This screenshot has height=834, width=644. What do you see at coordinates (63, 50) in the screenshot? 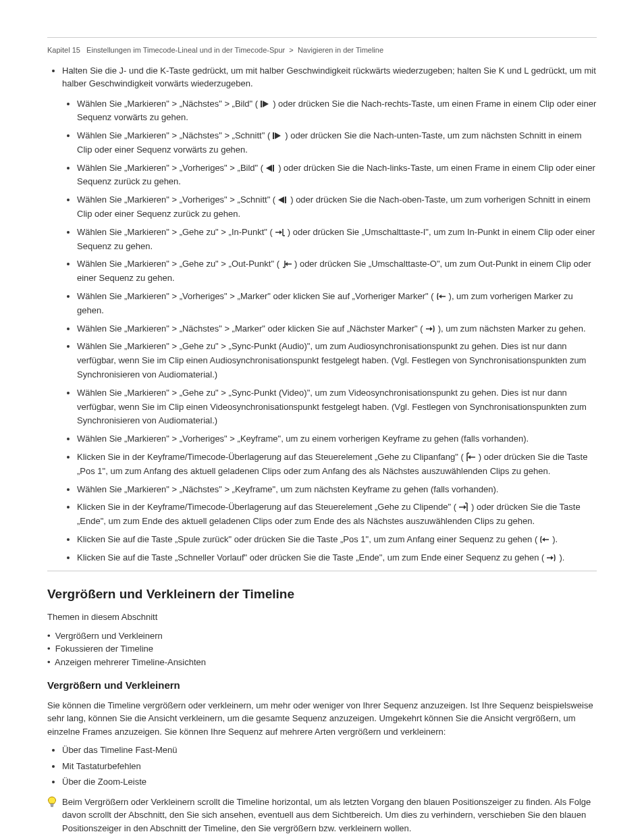
I see `crumb-chapter: Kapitel 15` at bounding box center [63, 50].